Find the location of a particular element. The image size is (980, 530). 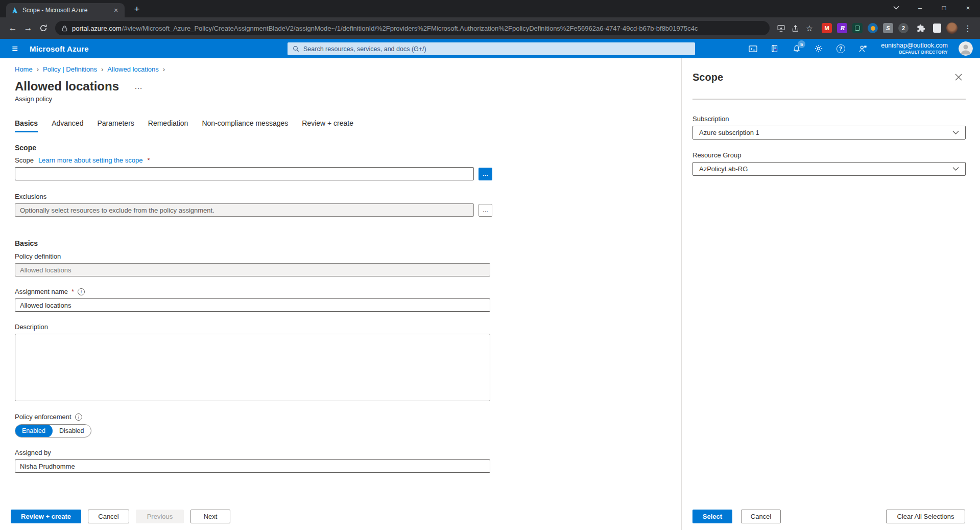

assigned-by-input is located at coordinates (252, 466).